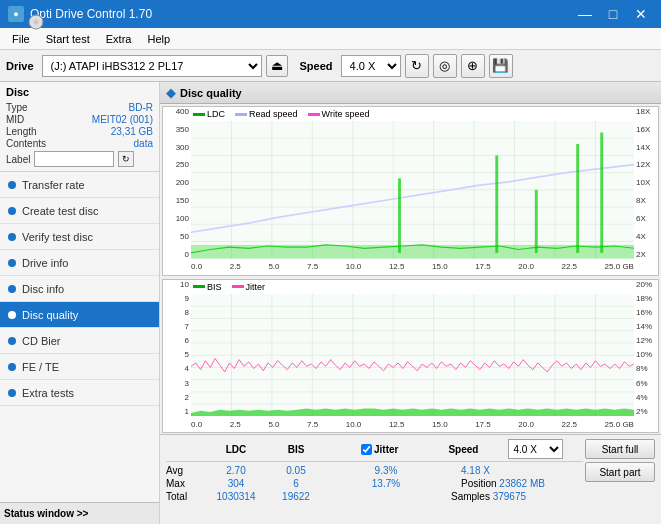 Image resolution: width=661 pixels, height=524 pixels. Describe the element at coordinates (80, 289) in the screenshot. I see `nav-disc-info: Disc info` at that location.